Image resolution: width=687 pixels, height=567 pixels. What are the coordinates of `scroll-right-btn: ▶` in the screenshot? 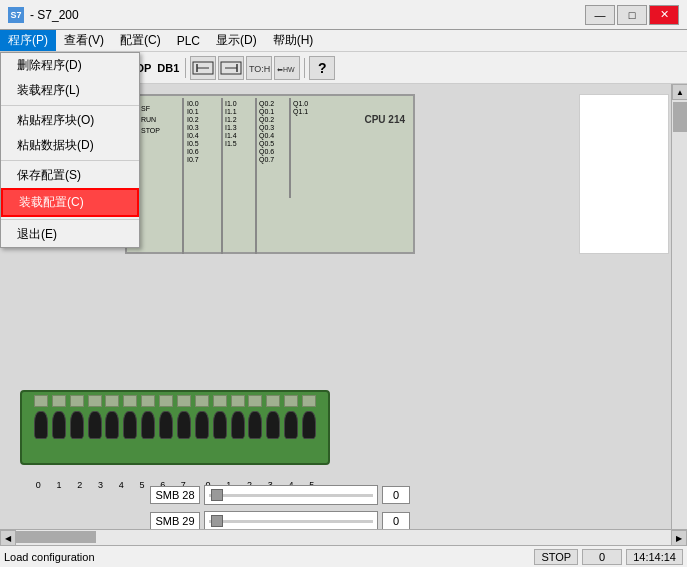 It's located at (679, 538).